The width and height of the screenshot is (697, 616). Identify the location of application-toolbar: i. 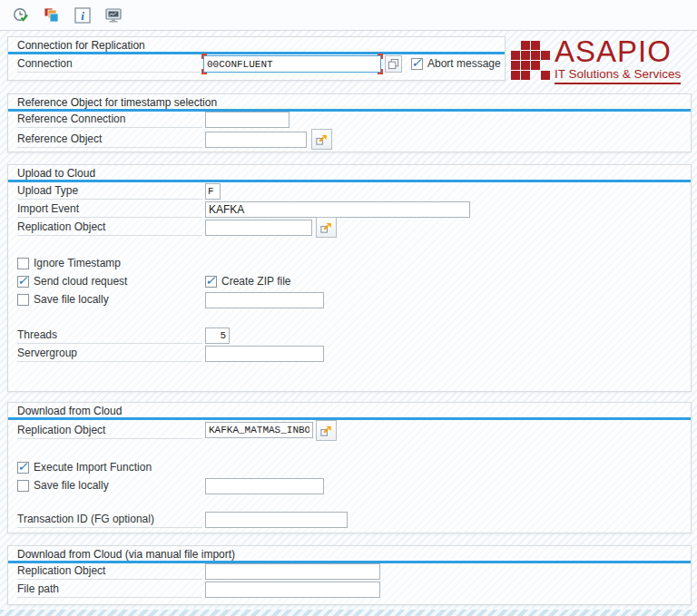
(348, 15).